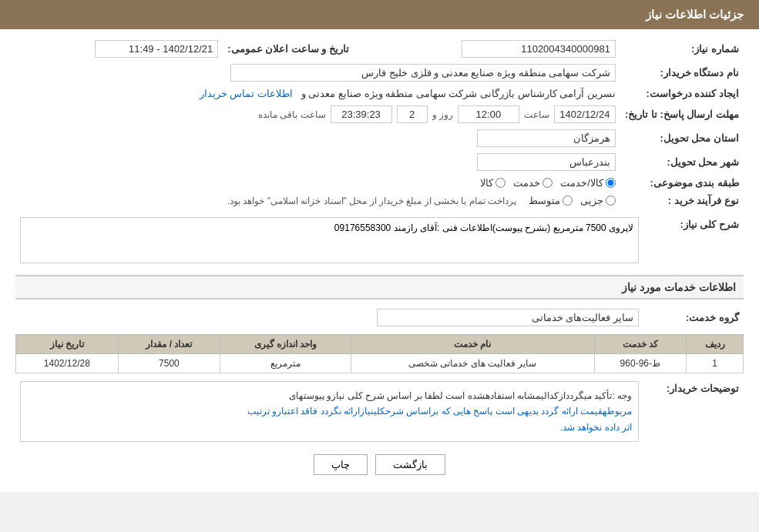 The height and width of the screenshot is (532, 759). Describe the element at coordinates (536, 115) in the screenshot. I see `time-label: ساعت` at that location.